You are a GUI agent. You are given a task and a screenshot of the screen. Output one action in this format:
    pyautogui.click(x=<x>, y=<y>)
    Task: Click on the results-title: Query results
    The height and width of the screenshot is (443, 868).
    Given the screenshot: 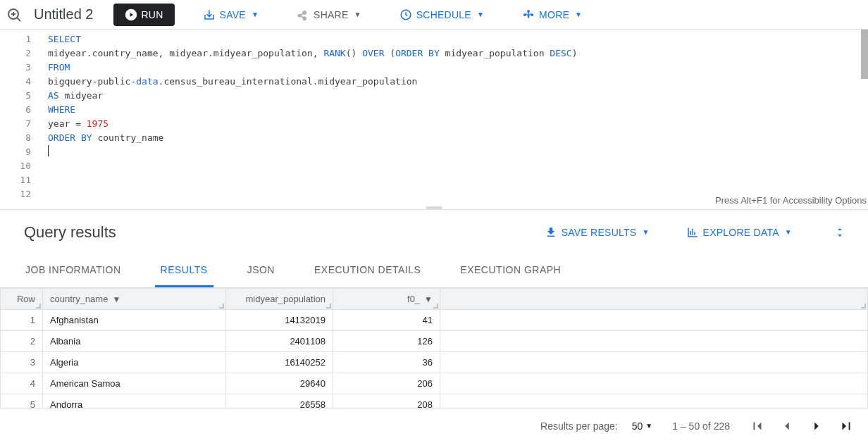 What is the action you would take?
    pyautogui.click(x=279, y=232)
    